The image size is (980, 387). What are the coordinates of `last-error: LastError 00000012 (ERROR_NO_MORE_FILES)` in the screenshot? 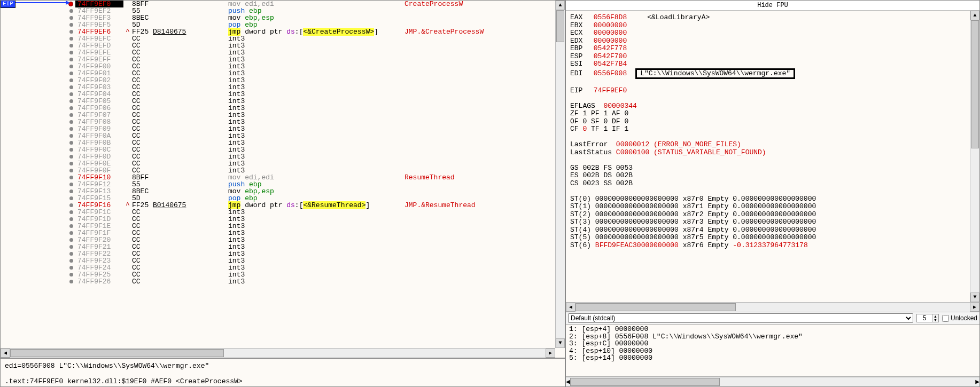 It's located at (770, 145).